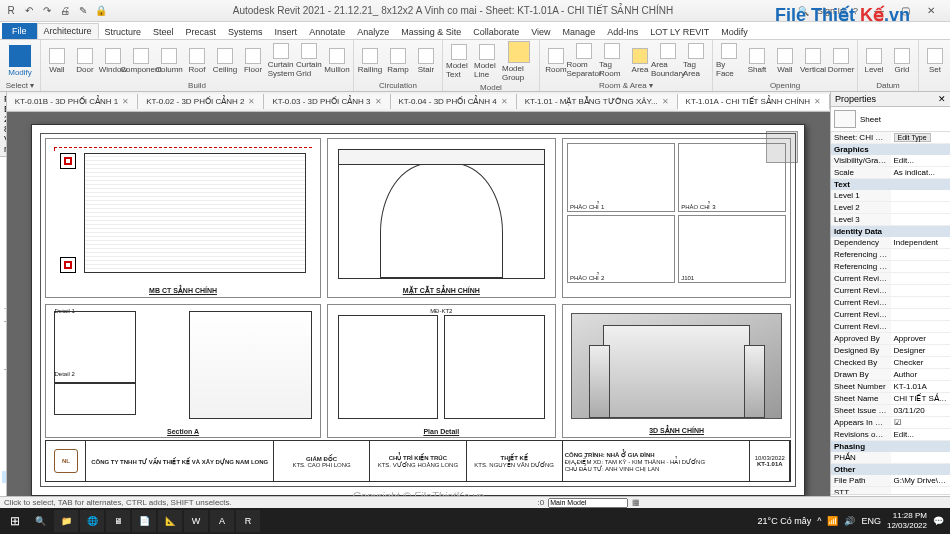 Image resolution: width=950 pixels, height=534 pixels. I want to click on browser-tree: Floor Plan: TẦNG 2 Floor Plan: ĐỈNH MÁI …, so click(3, 332).